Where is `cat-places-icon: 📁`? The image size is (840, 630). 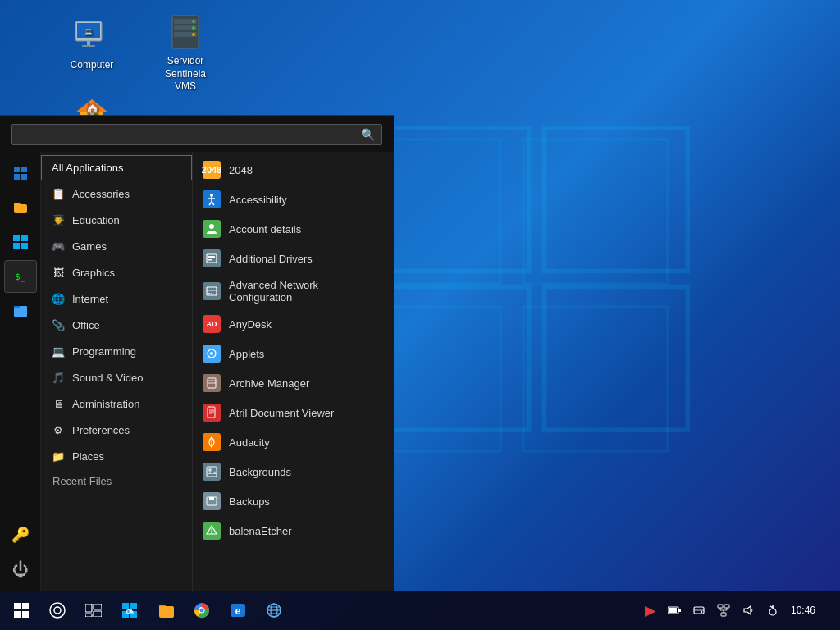 cat-places-icon: 📁 is located at coordinates (58, 456).